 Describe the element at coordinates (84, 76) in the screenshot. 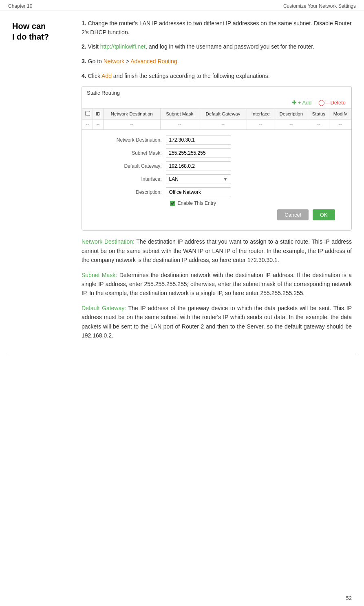

I see `step-4-num: 4.` at that location.